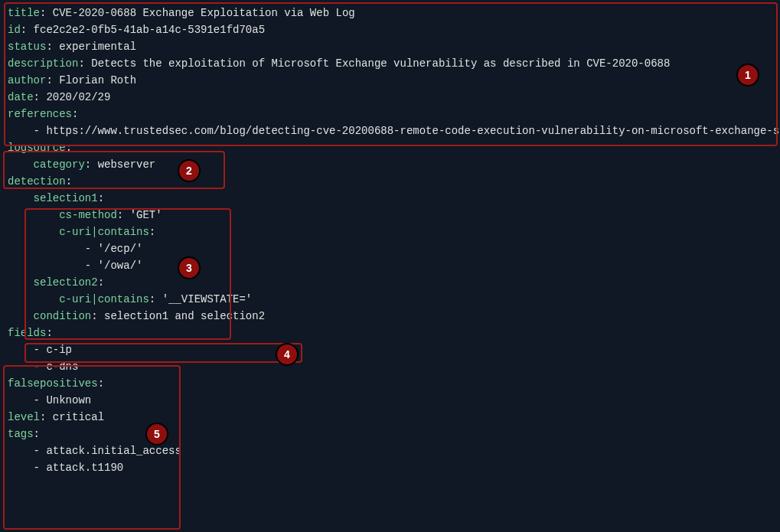 The width and height of the screenshot is (780, 532). Describe the element at coordinates (390, 434) in the screenshot. I see `code-line: tags:` at that location.